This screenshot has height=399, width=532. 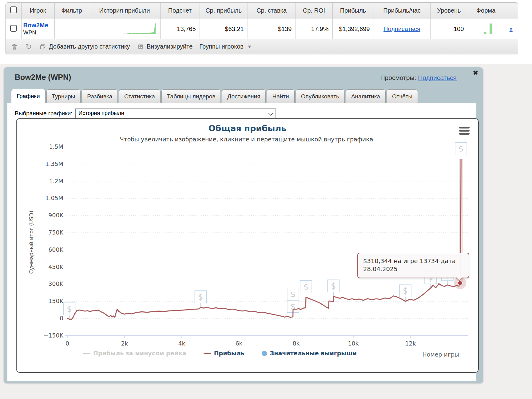 What do you see at coordinates (413, 266) in the screenshot?
I see `chart-tooltip: $310,344 на игре 13734 дата 28.04.2025` at bounding box center [413, 266].